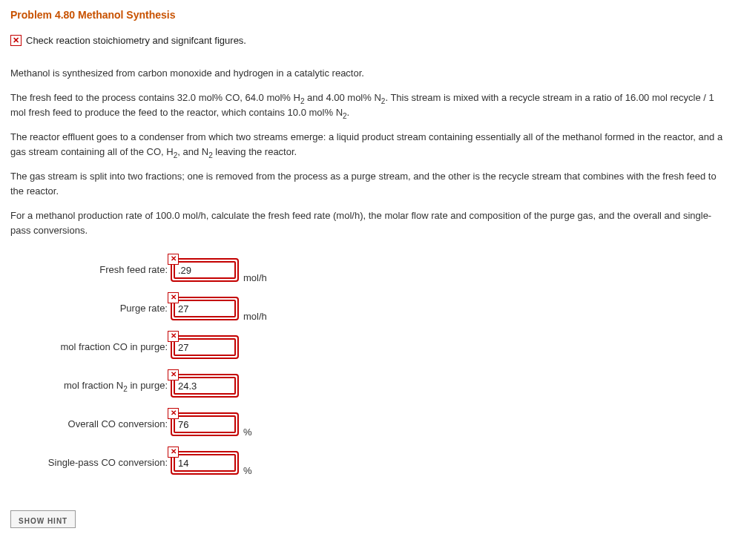 This screenshot has width=741, height=560. Describe the element at coordinates (205, 386) in the screenshot. I see `mol-fraction-n2-input` at that location.